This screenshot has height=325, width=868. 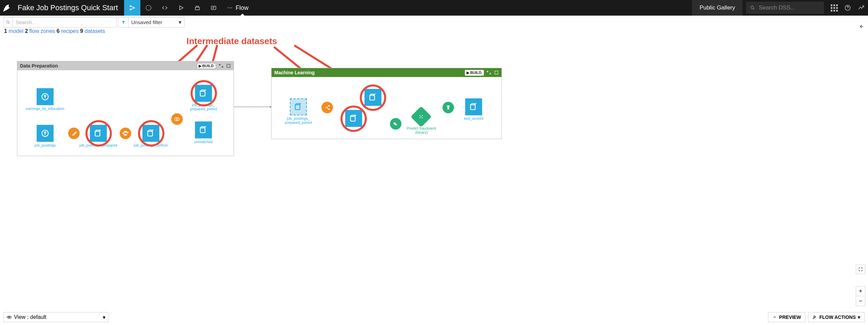 I want to click on app-logo, so click(x=8, y=8).